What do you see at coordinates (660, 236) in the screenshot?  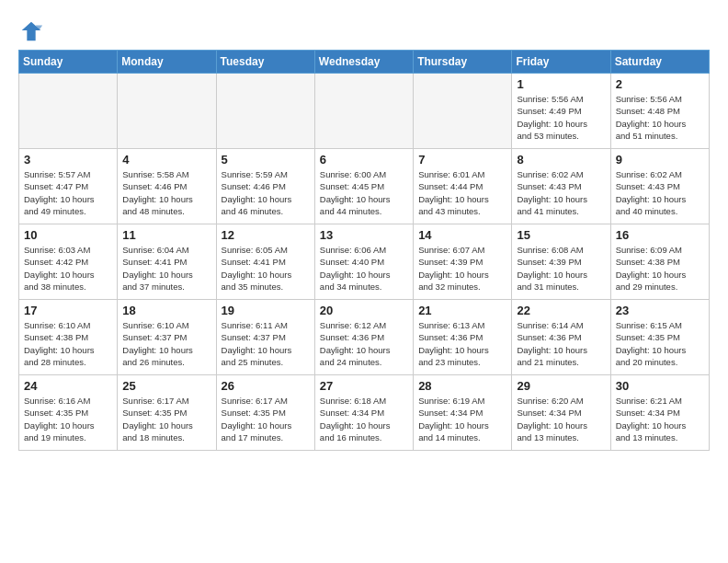 I see `day-number: 16` at bounding box center [660, 236].